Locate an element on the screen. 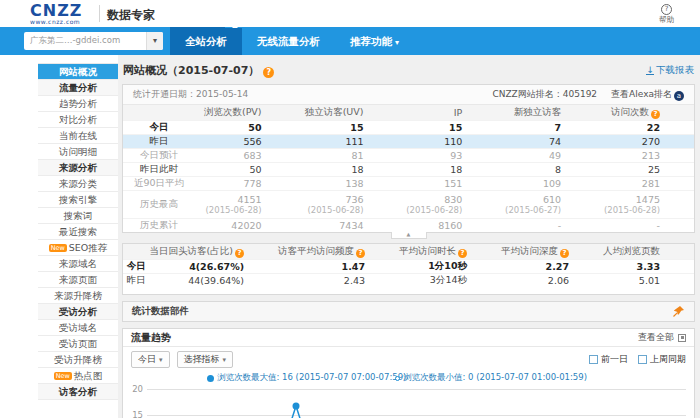 Image resolution: width=700 pixels, height=418 pixels. sidebar-item-search-words: 搜索词 is located at coordinates (78, 216).